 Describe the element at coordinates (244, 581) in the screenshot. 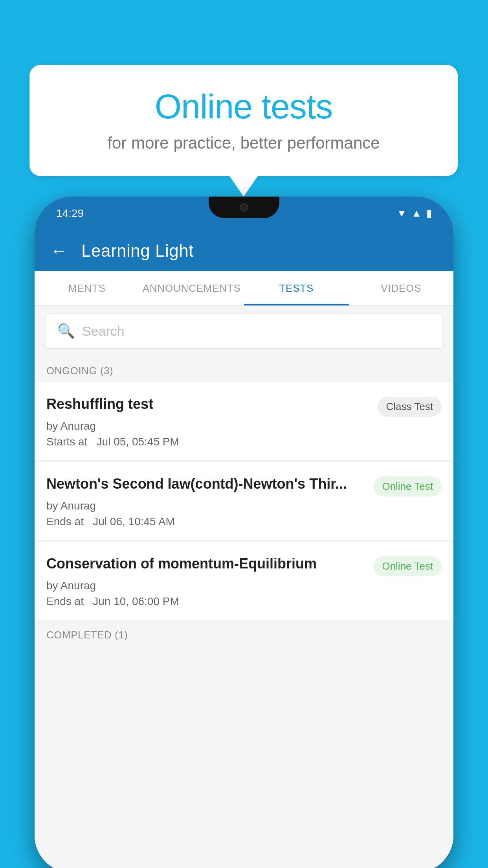

I see `test-card-3: Conservation of momentum-Equilibrium Onl…` at that location.